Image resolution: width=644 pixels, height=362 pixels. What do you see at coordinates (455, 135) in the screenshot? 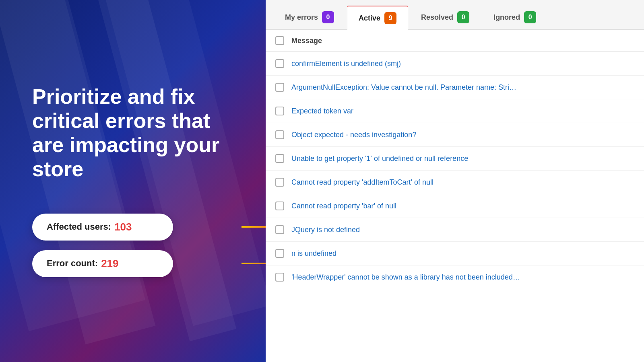
I see `table-row: Object expected - needs investigation?` at bounding box center [455, 135].